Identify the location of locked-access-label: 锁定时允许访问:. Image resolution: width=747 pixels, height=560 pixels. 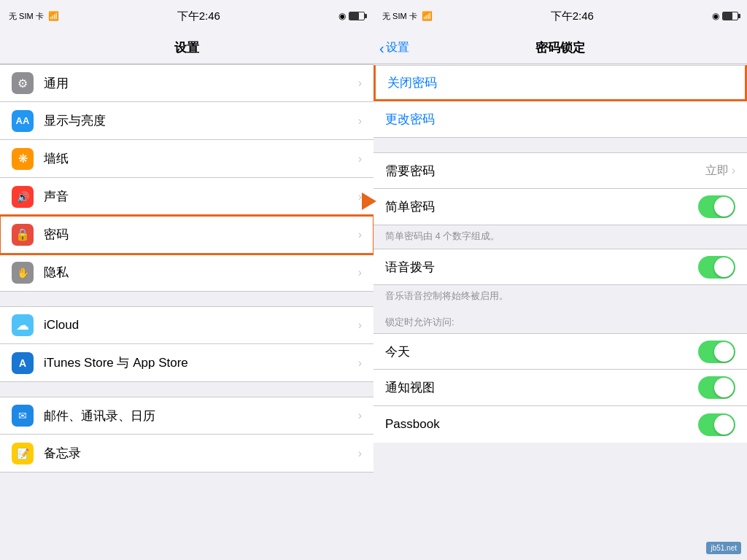
(560, 321).